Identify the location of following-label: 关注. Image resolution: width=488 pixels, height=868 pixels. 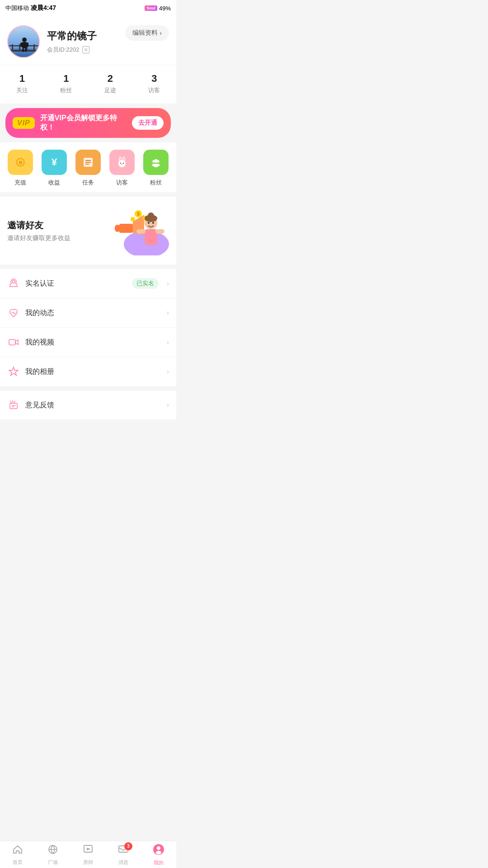
(22, 90).